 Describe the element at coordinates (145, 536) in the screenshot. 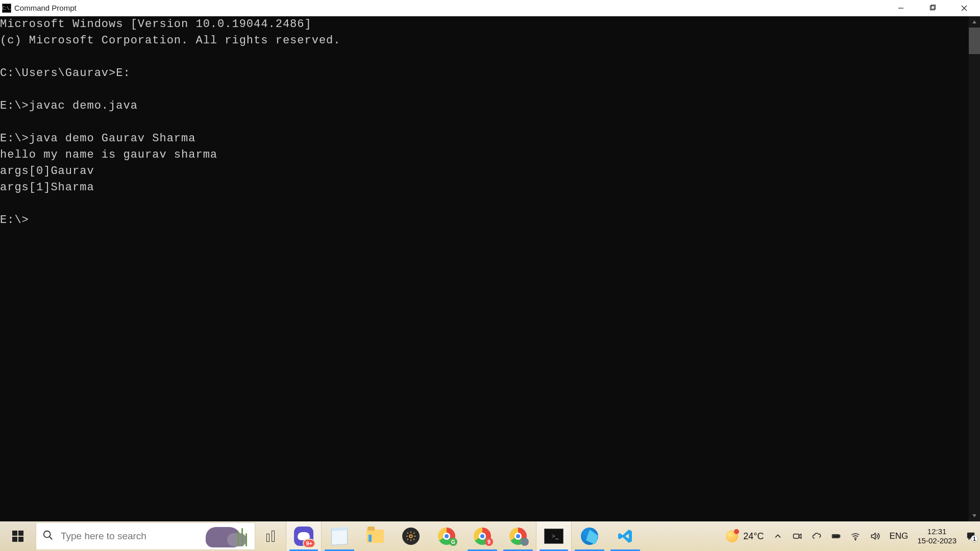

I see `search-box` at that location.